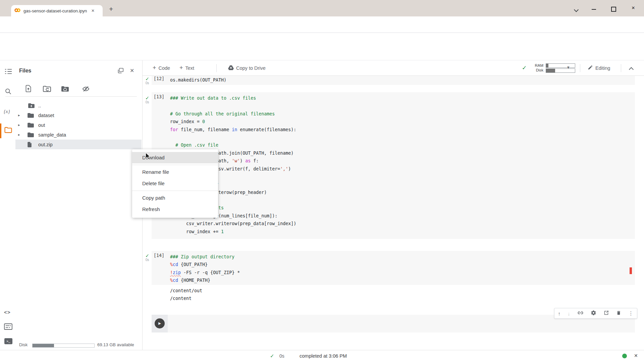 This screenshot has width=644, height=361. I want to click on context-menu-item-delete-file: Delete file, so click(175, 184).